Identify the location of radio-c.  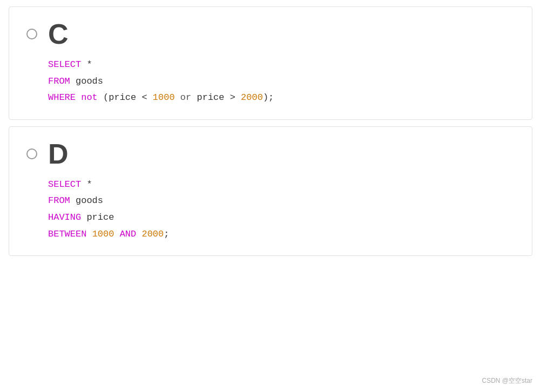
(32, 34).